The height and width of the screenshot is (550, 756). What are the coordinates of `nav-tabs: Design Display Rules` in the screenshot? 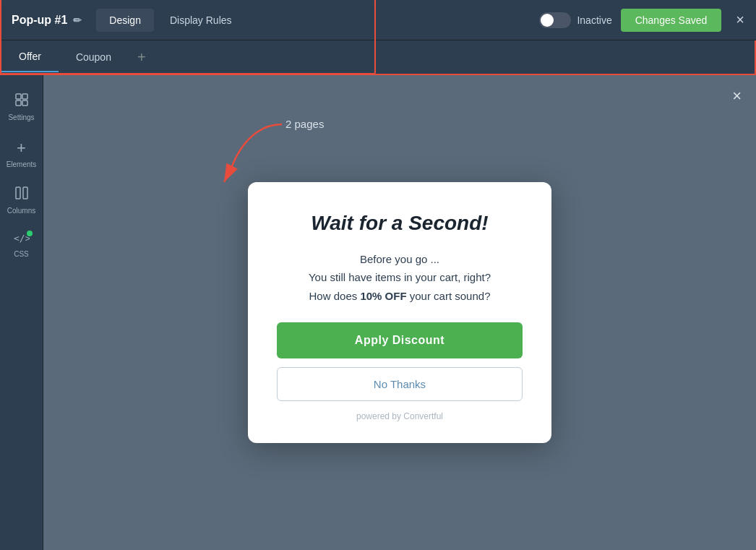 It's located at (171, 20).